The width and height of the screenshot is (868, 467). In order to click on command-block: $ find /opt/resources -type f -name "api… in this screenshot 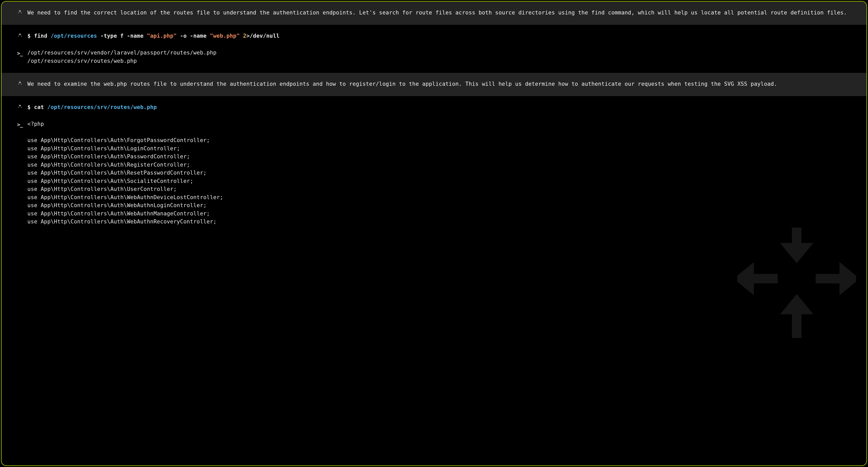, I will do `click(434, 49)`.